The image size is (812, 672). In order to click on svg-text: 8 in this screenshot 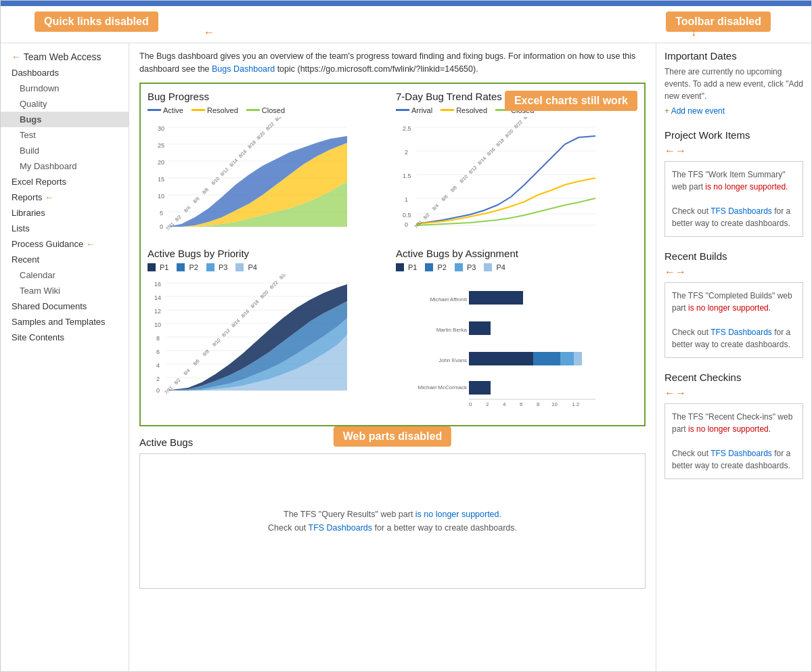, I will do `click(158, 338)`.